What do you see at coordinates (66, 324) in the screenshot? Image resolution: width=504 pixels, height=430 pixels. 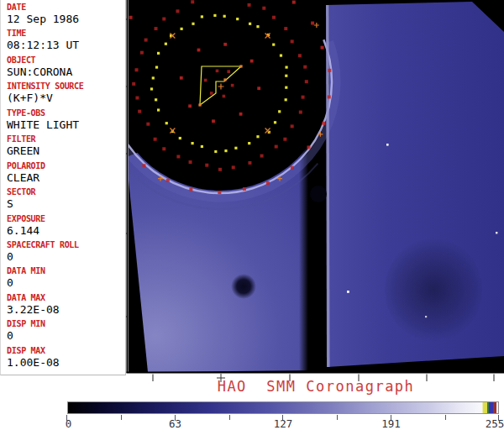 I see `metadata-label: DISP MIN` at bounding box center [66, 324].